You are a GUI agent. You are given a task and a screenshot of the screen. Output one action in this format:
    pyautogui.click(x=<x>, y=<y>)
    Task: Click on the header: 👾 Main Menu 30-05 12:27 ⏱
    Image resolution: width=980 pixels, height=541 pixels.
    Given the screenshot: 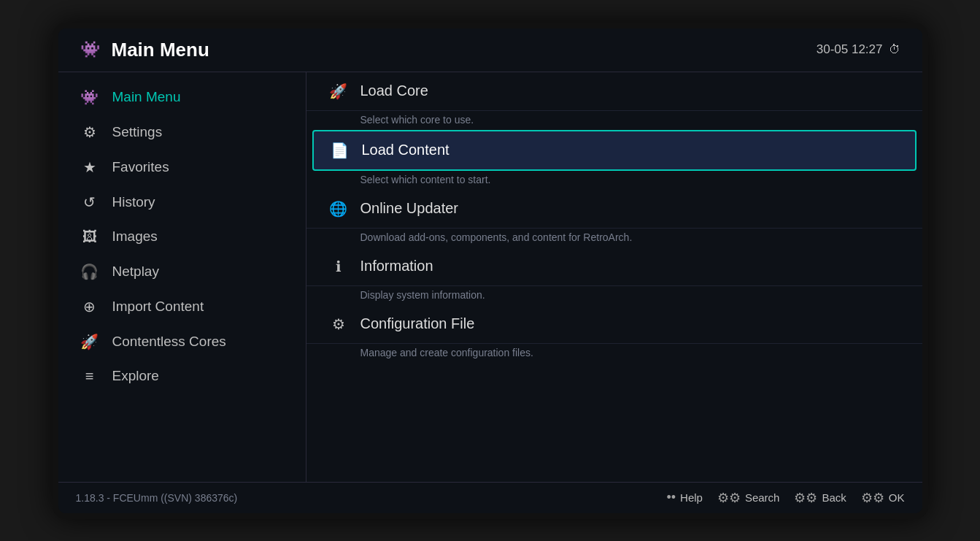 What is the action you would take?
    pyautogui.click(x=490, y=50)
    